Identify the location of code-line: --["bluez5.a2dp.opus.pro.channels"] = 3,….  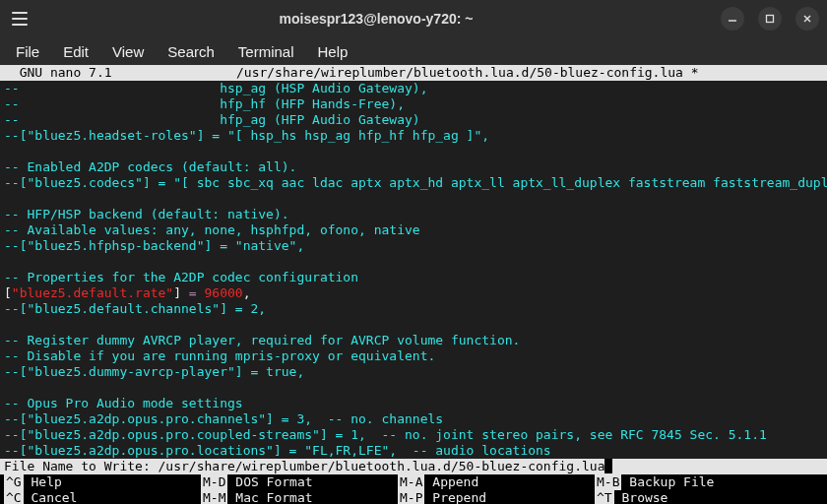
(414, 419).